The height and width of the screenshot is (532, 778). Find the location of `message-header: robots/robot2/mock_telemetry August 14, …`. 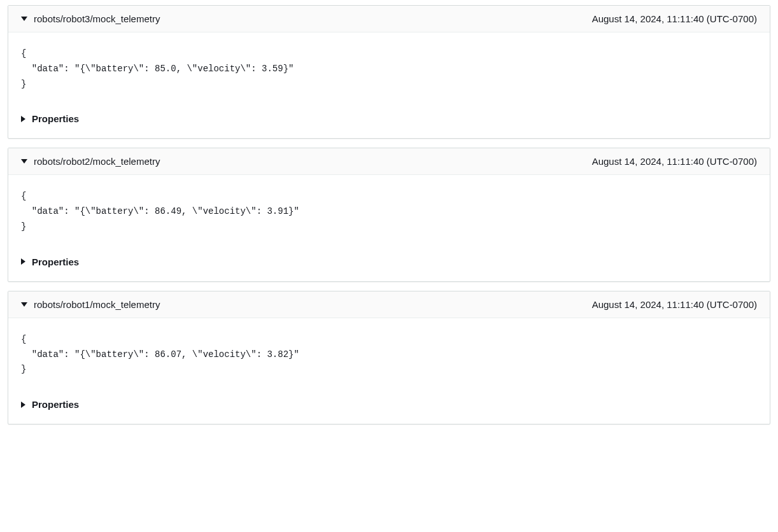

message-header: robots/robot2/mock_telemetry August 14, … is located at coordinates (389, 162).